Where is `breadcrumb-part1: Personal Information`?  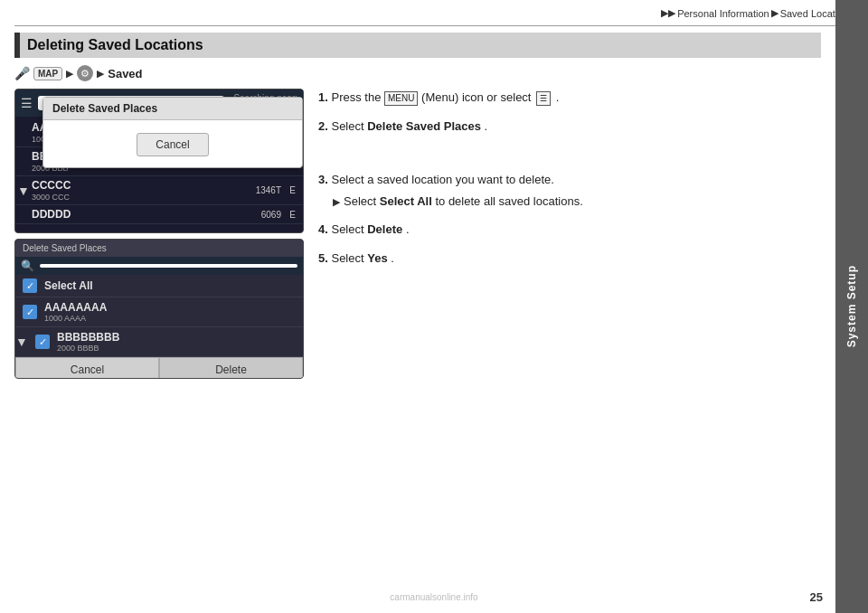
breadcrumb-part1: Personal Information is located at coordinates (723, 14).